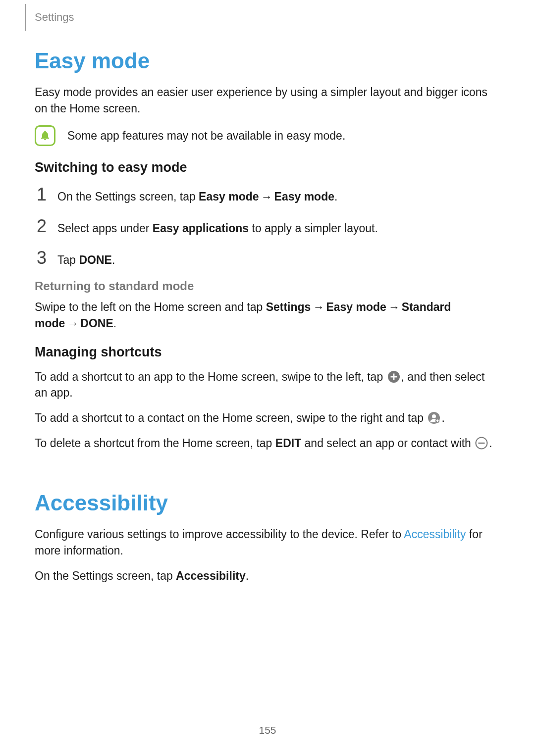  What do you see at coordinates (42, 195) in the screenshot?
I see `step-number: 1` at bounding box center [42, 195].